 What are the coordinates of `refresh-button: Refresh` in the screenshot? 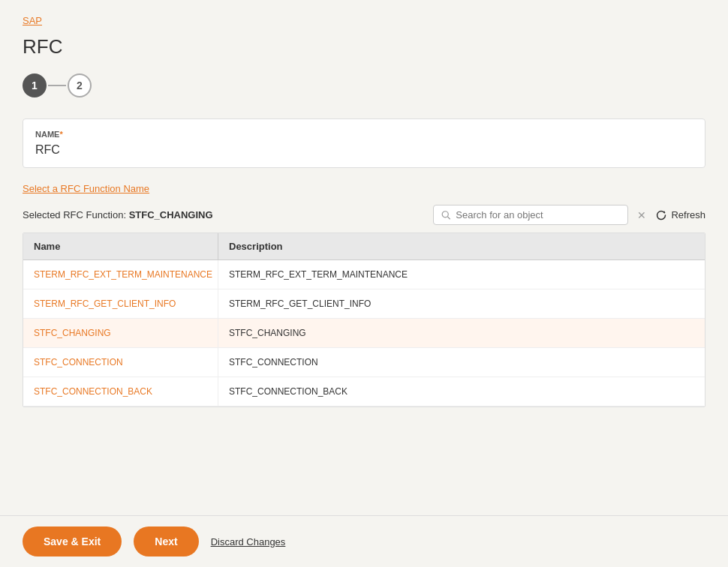 It's located at (680, 215).